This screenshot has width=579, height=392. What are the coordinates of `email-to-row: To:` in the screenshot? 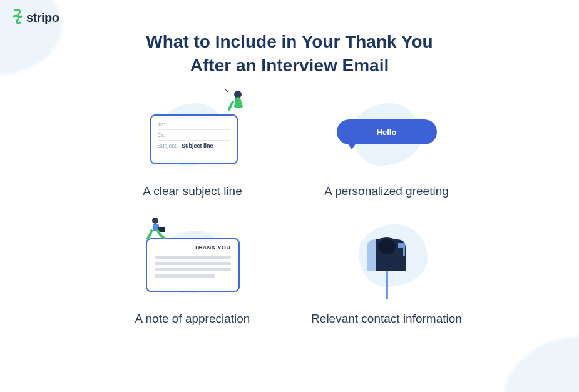 It's located at (194, 125).